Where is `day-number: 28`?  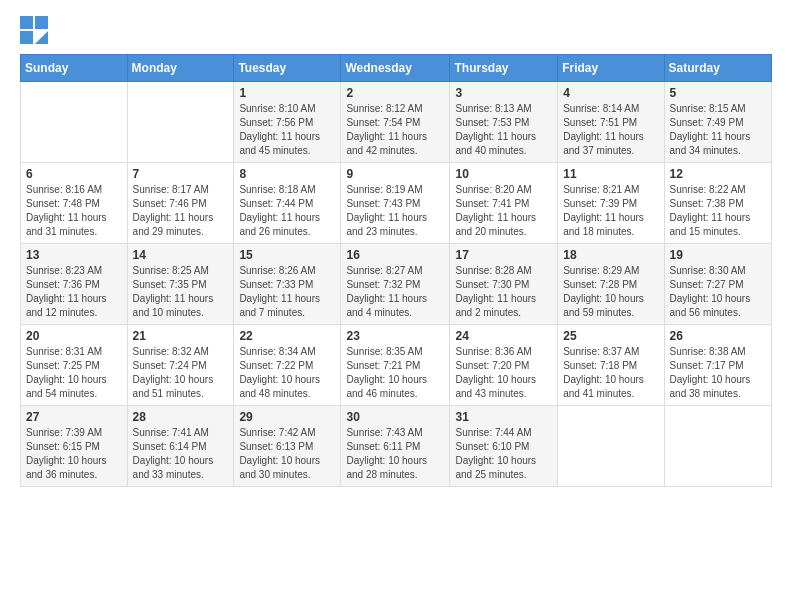
day-number: 28 is located at coordinates (181, 417).